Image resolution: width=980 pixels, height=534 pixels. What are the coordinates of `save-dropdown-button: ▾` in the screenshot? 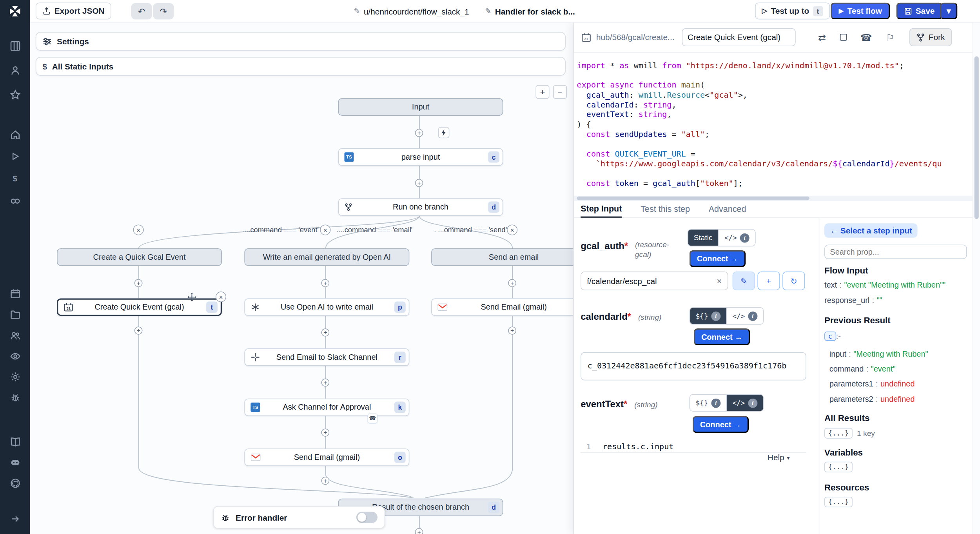 It's located at (949, 11).